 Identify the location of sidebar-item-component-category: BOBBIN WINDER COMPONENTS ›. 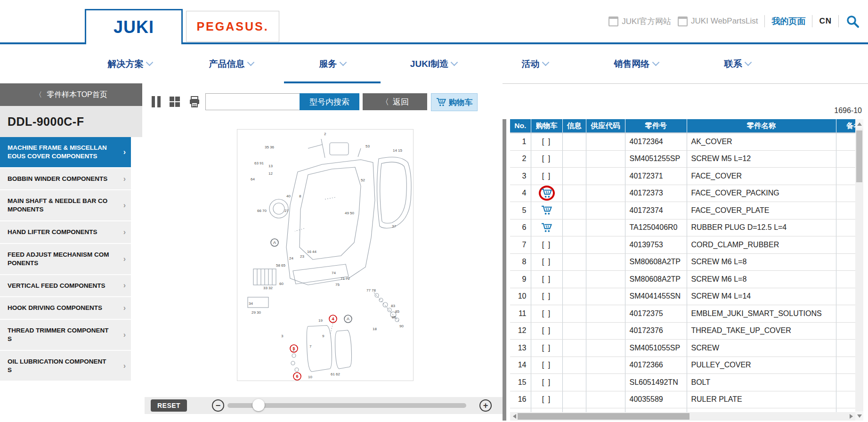
(65, 179).